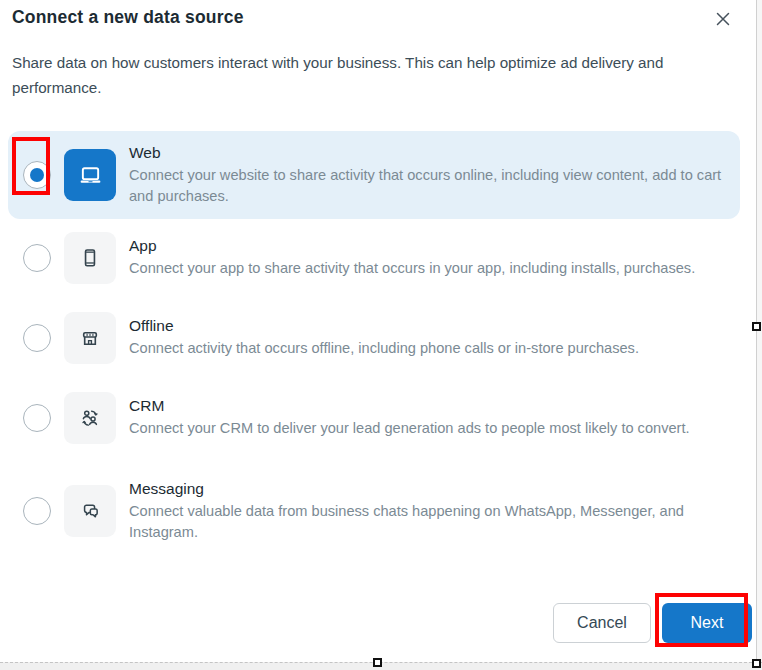 The image size is (762, 670). Describe the element at coordinates (90, 338) in the screenshot. I see `offline-icon-box` at that location.